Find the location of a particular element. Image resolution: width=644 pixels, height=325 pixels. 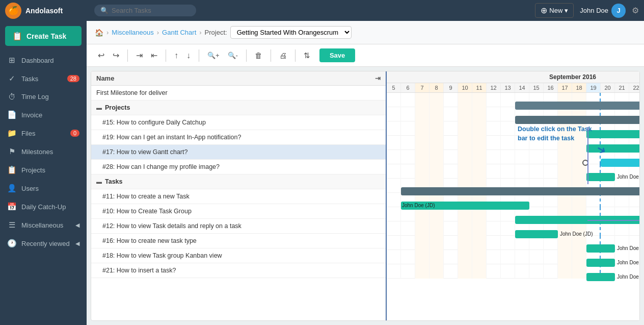

gantt-cell-r7-d17 is located at coordinates (565, 200).